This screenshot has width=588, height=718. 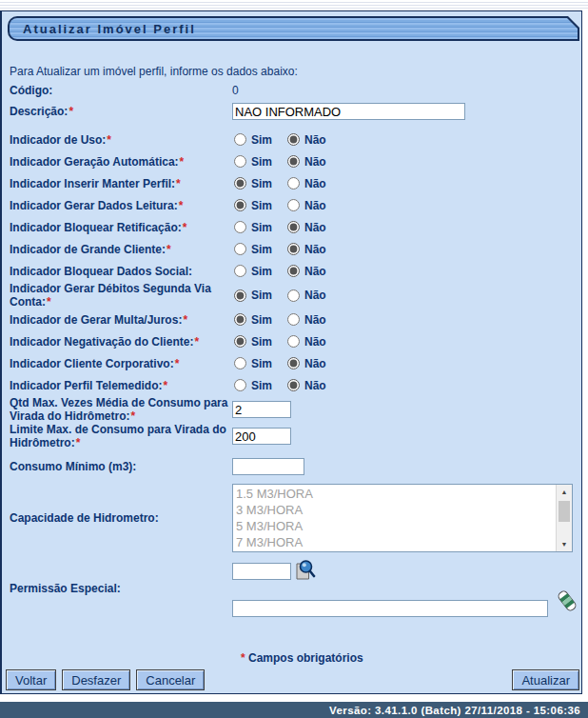 What do you see at coordinates (564, 511) in the screenshot?
I see `scrollbar-thumb` at bounding box center [564, 511].